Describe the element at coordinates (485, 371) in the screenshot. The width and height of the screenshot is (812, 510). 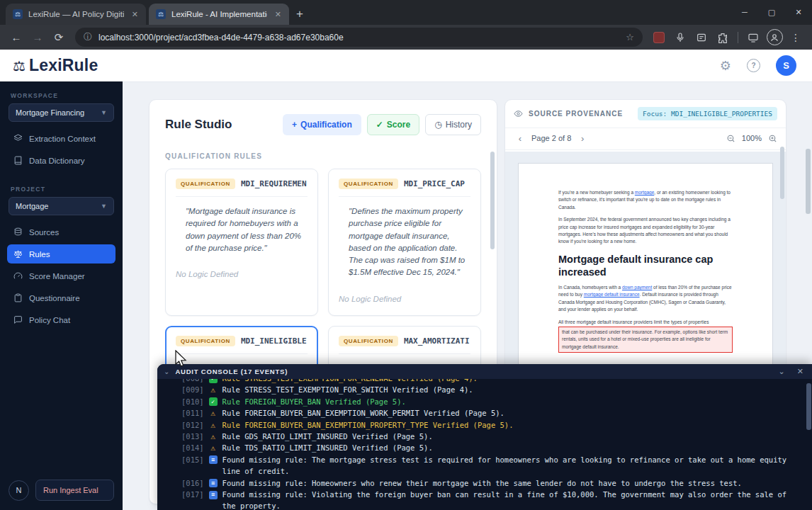
I see `console-header: ⌄ AUDIT CONSOLE (17 EVENTS) ⌄ ✕` at that location.